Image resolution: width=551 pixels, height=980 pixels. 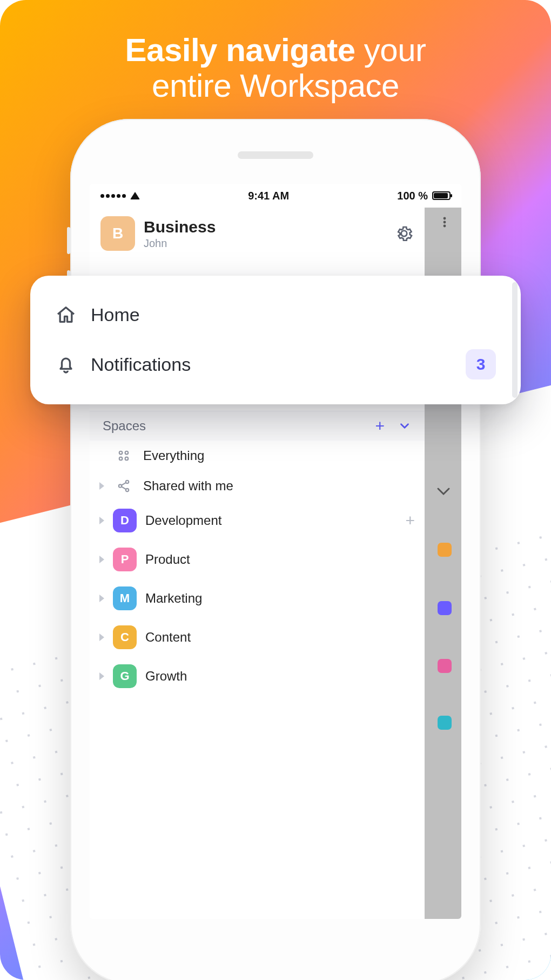 I want to click on status-bar: 9:41 AM 100 %, so click(x=276, y=196).